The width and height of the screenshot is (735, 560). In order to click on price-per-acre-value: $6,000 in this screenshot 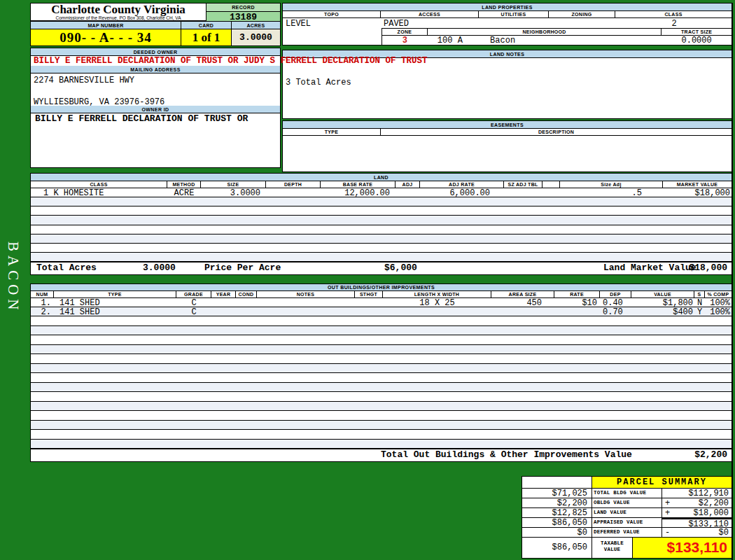, I will do `click(400, 267)`.